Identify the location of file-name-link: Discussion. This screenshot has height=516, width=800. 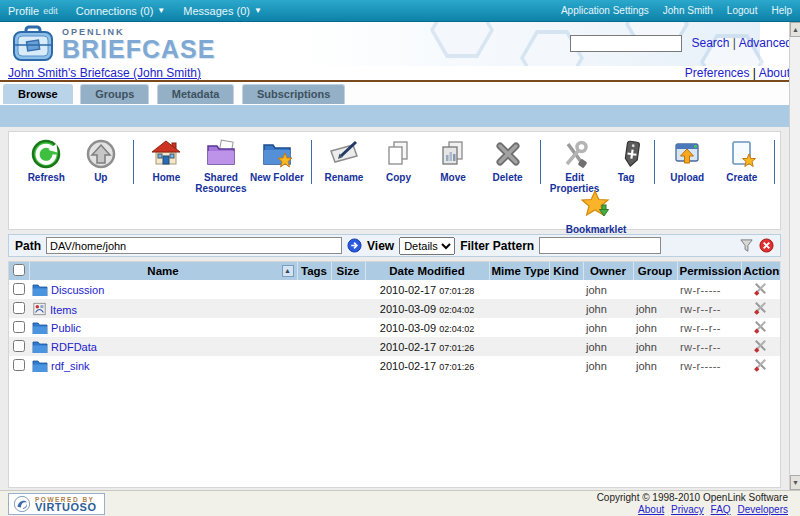
(78, 290).